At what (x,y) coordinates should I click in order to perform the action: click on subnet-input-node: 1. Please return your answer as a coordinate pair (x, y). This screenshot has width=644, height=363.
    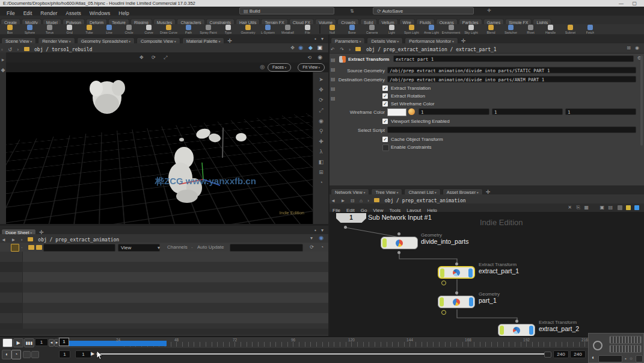
    Looking at the image, I should click on (351, 218).